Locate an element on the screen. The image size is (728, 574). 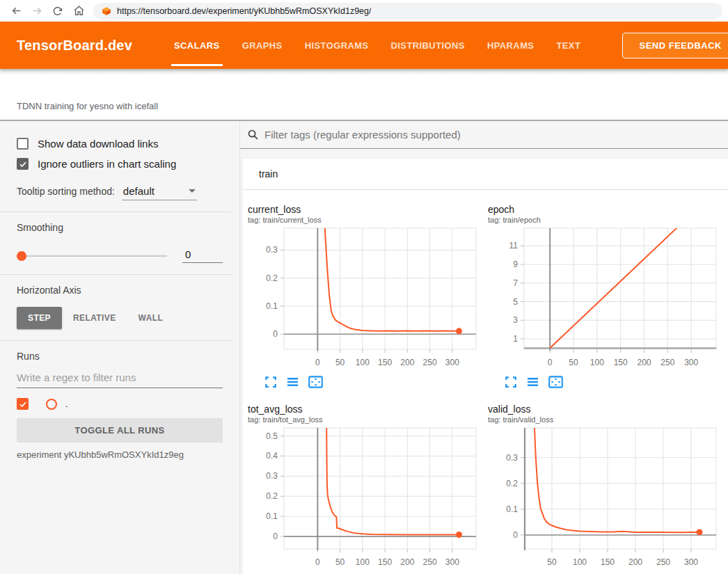
back-icon is located at coordinates (16, 11).